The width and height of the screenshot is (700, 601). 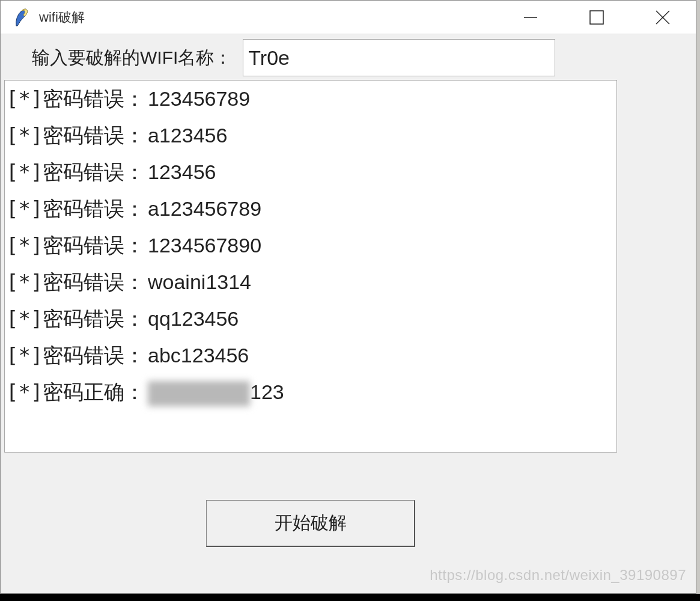 I want to click on log-line: [*]密码错误： woaini1314, so click(x=311, y=282).